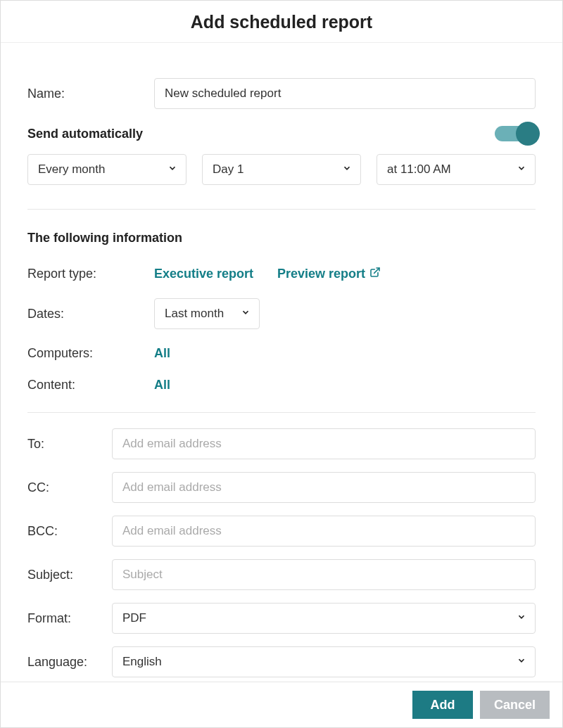  Describe the element at coordinates (329, 274) in the screenshot. I see `preview-report-link: Preview report` at that location.